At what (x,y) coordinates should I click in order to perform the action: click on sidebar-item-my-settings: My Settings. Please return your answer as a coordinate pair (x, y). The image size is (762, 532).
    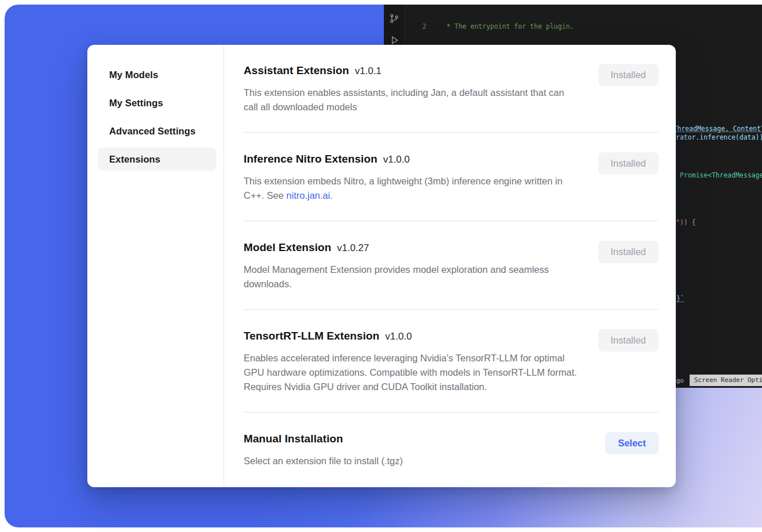
    Looking at the image, I should click on (157, 103).